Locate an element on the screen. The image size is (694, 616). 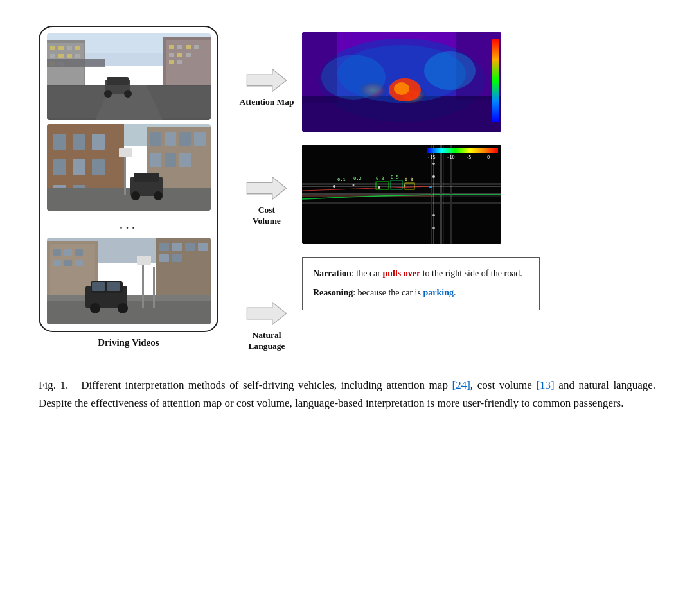
narration-text: Narration: the car pulls over to the rig… is located at coordinates (421, 274).